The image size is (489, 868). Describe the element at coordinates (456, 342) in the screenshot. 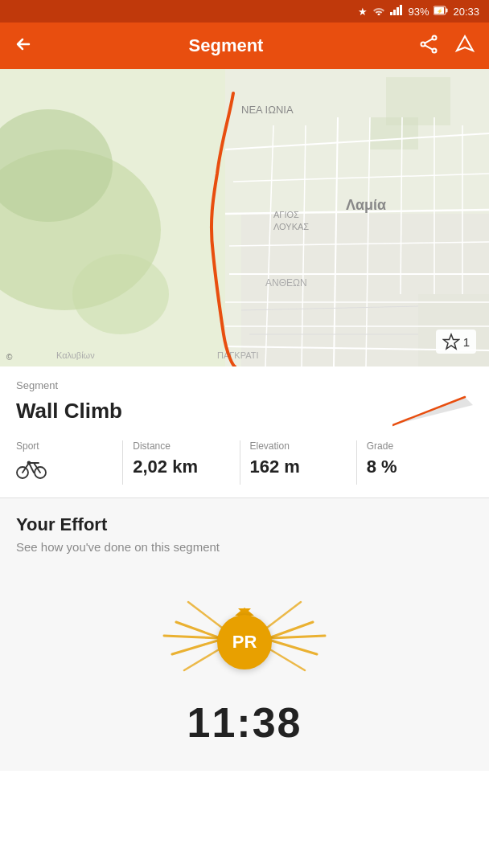

I see `star-badge: 1` at that location.